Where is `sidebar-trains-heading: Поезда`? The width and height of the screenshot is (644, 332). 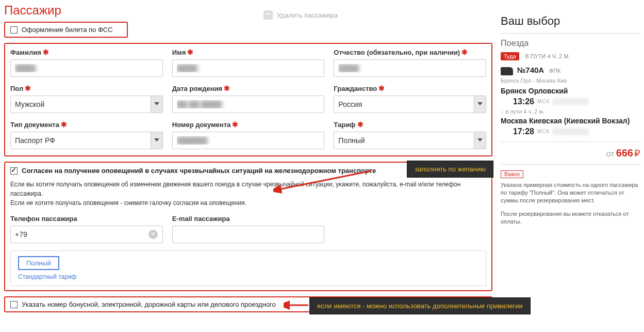
sidebar-trains-heading: Поезда is located at coordinates (570, 43).